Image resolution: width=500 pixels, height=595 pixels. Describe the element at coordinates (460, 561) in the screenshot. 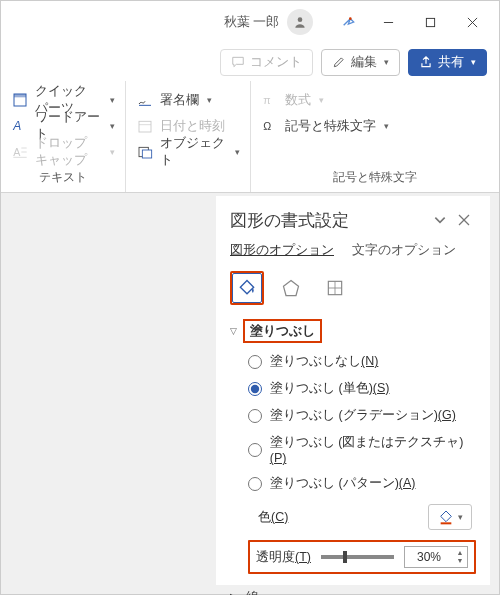

I see `spinner-down-icon: ▼` at that location.